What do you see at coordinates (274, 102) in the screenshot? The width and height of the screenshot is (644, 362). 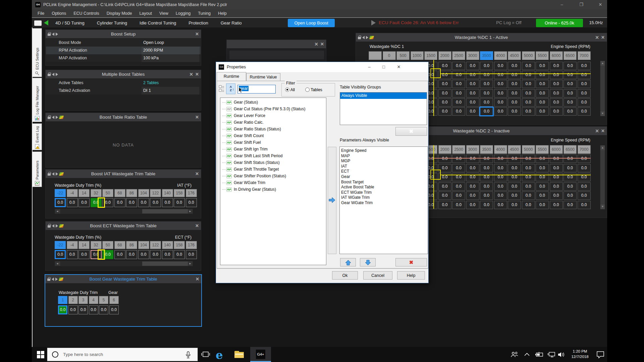 I see `tree-item: Gear (Status)` at bounding box center [274, 102].